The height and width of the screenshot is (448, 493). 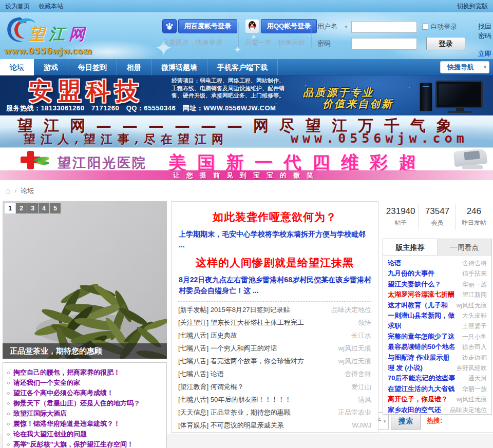 What do you see at coordinates (346, 27) in the screenshot?
I see `username-dropdown-icon: ▼` at bounding box center [346, 27].